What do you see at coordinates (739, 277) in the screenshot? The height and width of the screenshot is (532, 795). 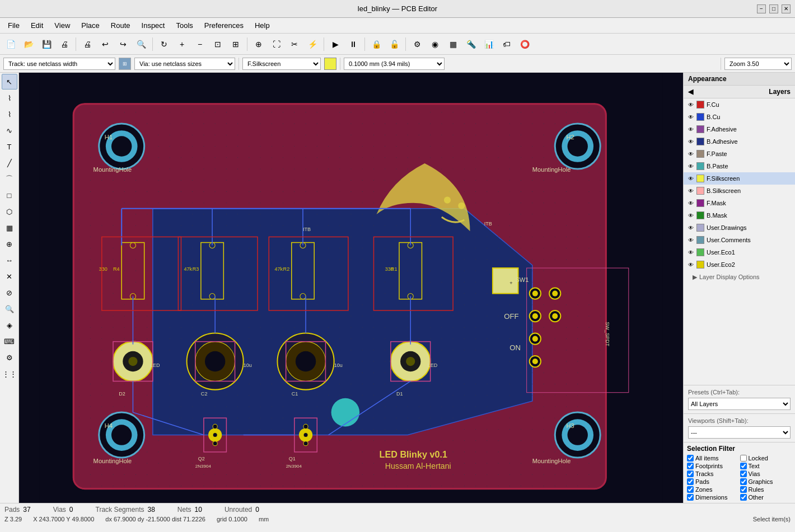 I see `layer-display-options: ▶ Layer Display Options` at bounding box center [739, 277].